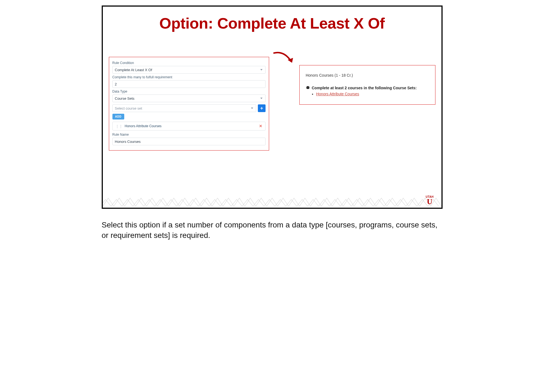 This screenshot has height=392, width=544. I want to click on course-set-placeholder: Select course set, so click(129, 108).